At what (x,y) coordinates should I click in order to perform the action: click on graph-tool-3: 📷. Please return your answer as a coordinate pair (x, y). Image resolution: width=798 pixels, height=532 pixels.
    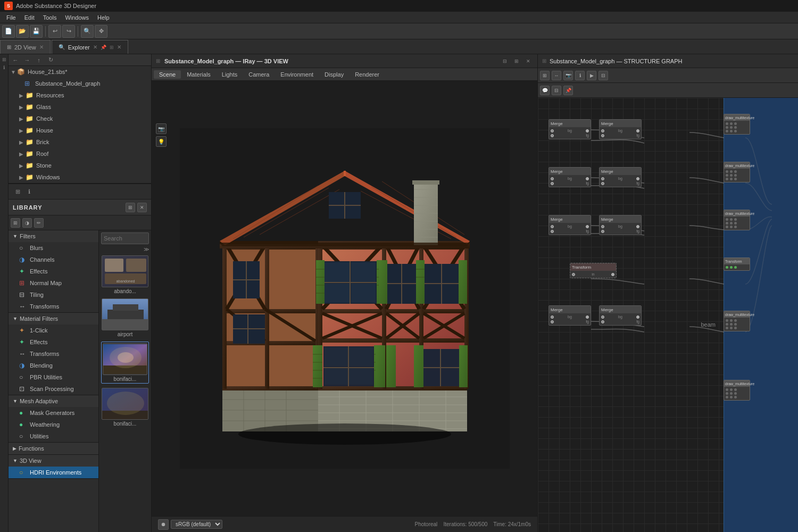
    Looking at the image, I should click on (568, 76).